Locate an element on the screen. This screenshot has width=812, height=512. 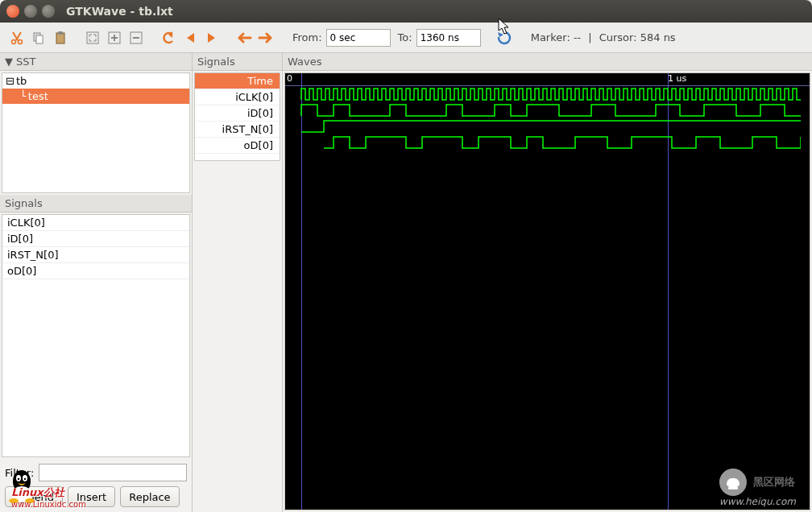
to-label: To: is located at coordinates (405, 37).